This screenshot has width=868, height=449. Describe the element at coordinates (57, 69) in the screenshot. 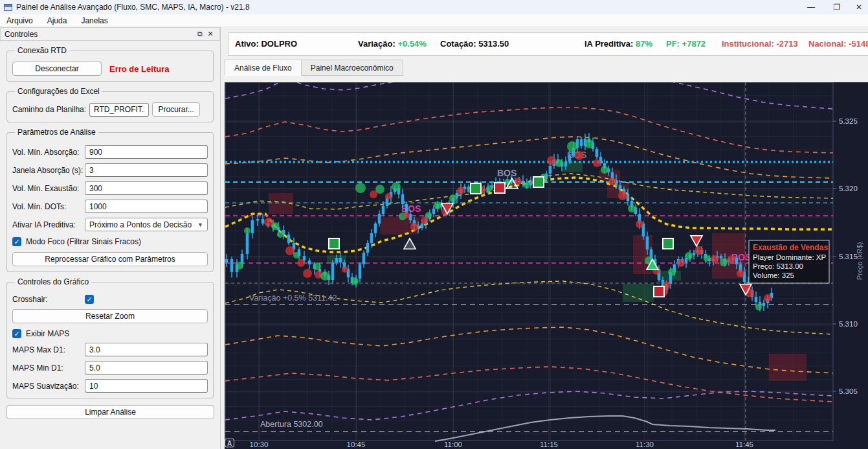

I see `disconnect-button: Desconectar` at that location.